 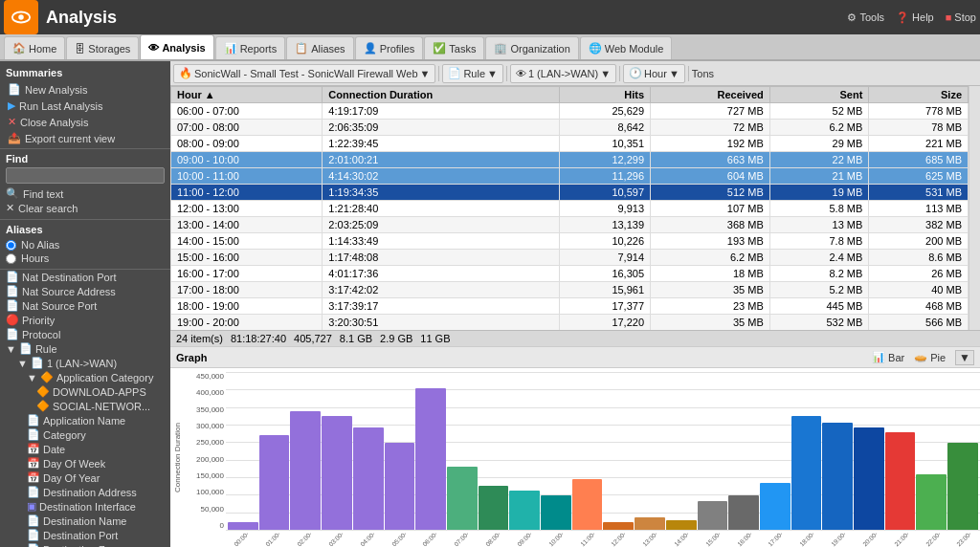 I want to click on tree-item-nat-src-port: 📄 Nat Source Port, so click(x=85, y=306).